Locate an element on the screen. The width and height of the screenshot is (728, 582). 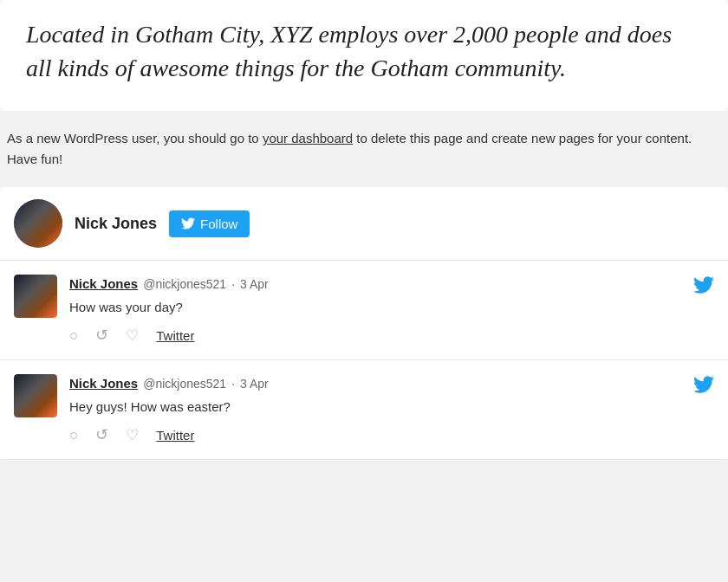
twitter-profile-name: Nick Jones is located at coordinates (116, 223).